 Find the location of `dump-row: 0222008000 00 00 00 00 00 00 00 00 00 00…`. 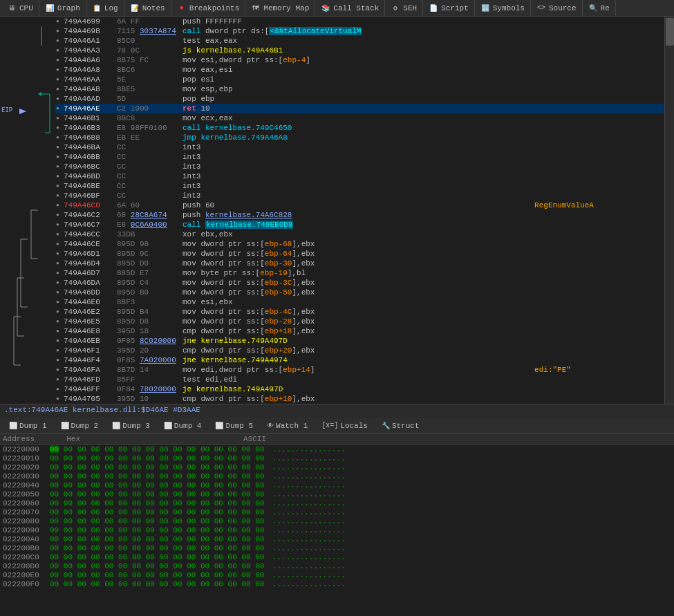

dump-row: 0222008000 00 00 00 00 00 00 00 00 00 00… is located at coordinates (337, 521).